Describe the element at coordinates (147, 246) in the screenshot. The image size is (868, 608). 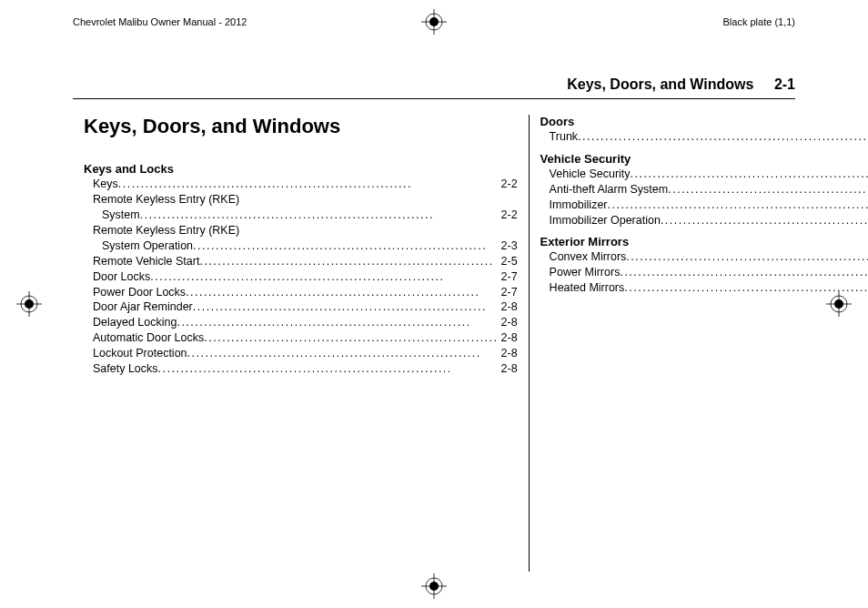
I see `toc-label: System Operation` at that location.